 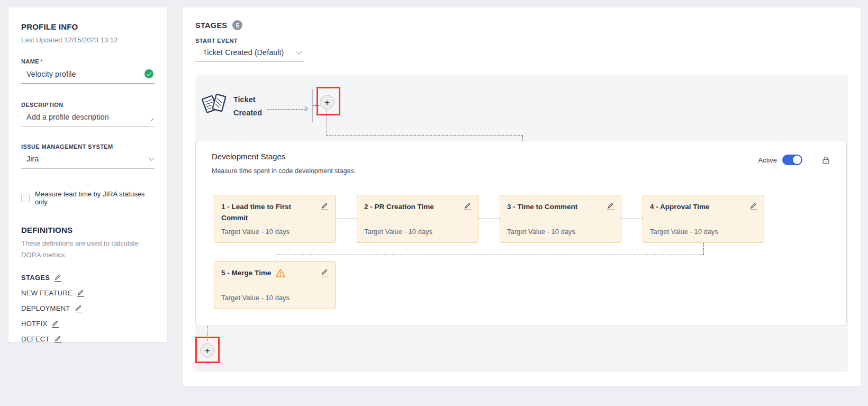 I want to click on stage-card-4: 4 - Approval Time Target Value - 10 days, so click(x=703, y=219).